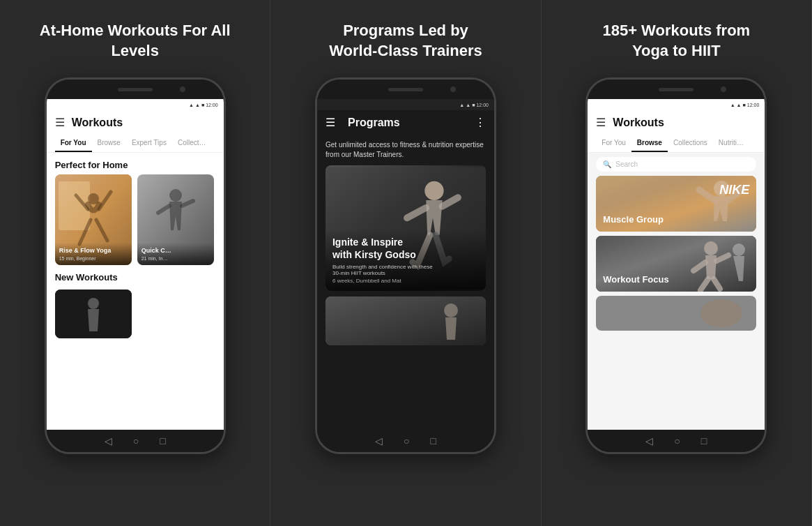  Describe the element at coordinates (607, 165) in the screenshot. I see `search-icon-3: 🔍` at that location.